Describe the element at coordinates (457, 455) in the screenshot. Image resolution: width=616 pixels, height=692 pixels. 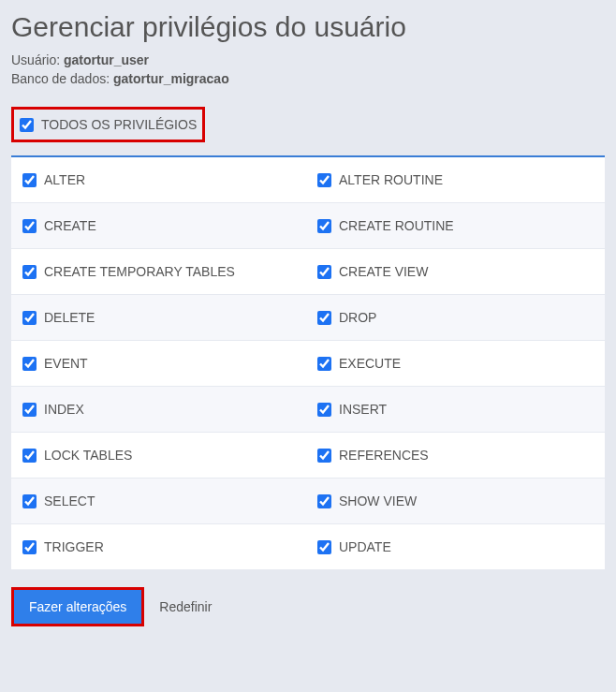
I see `privilege-cell: REFERENCES` at that location.